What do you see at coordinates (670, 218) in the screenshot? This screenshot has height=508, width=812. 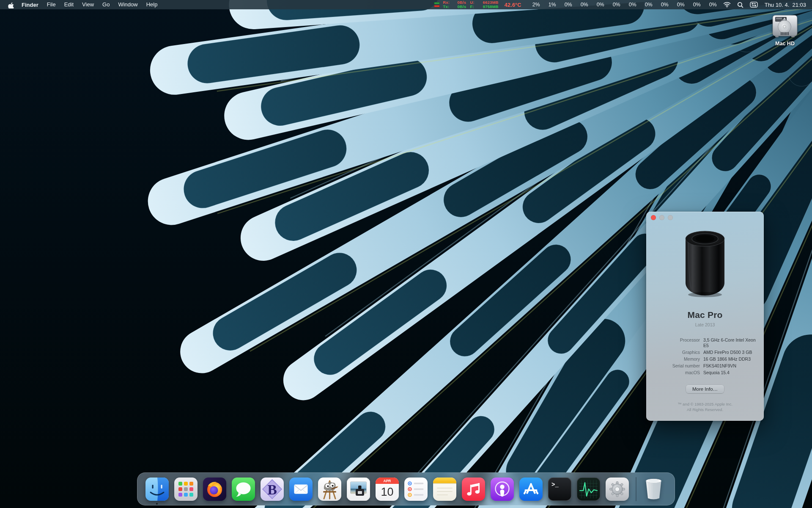 I see `zoom-window-button` at bounding box center [670, 218].